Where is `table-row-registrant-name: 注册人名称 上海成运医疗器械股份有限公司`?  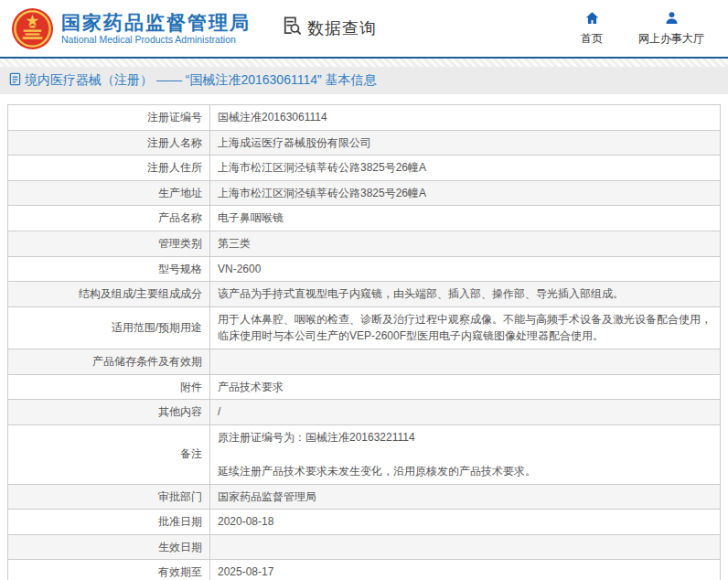 table-row-registrant-name: 注册人名称 上海成运医疗器械股份有限公司 is located at coordinates (364, 143).